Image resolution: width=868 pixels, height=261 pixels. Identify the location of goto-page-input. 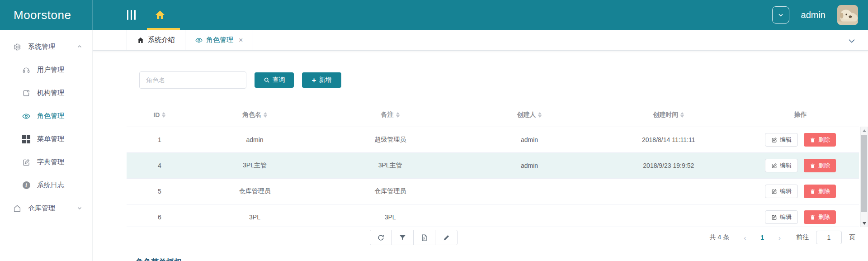
(829, 237).